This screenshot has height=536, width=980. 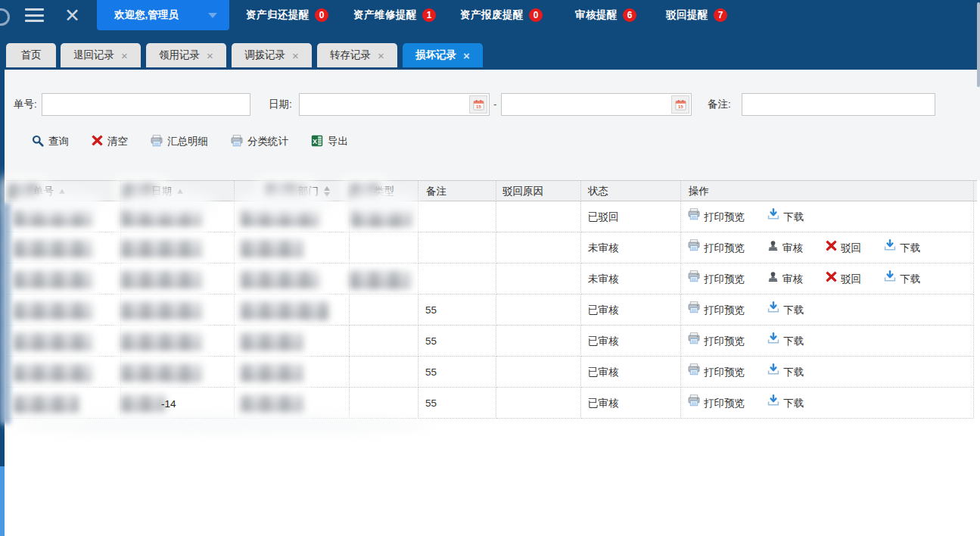 What do you see at coordinates (492, 15) in the screenshot?
I see `notification-label: 资产报废提醒` at bounding box center [492, 15].